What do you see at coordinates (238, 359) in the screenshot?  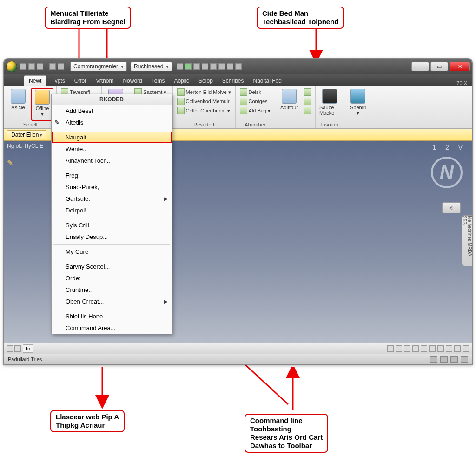 I see `status-bar: Padullard Tries` at bounding box center [238, 359].